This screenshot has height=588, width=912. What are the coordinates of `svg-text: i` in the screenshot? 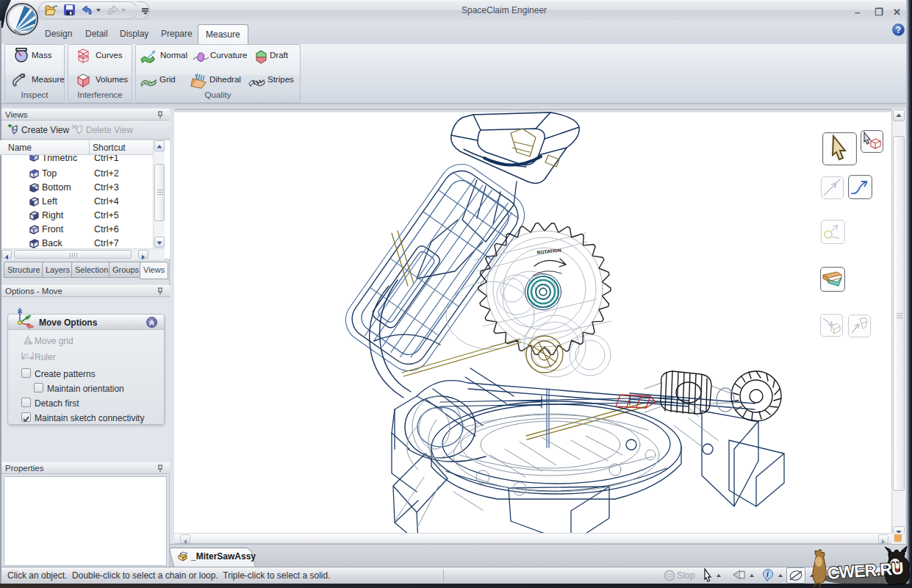 It's located at (767, 575).